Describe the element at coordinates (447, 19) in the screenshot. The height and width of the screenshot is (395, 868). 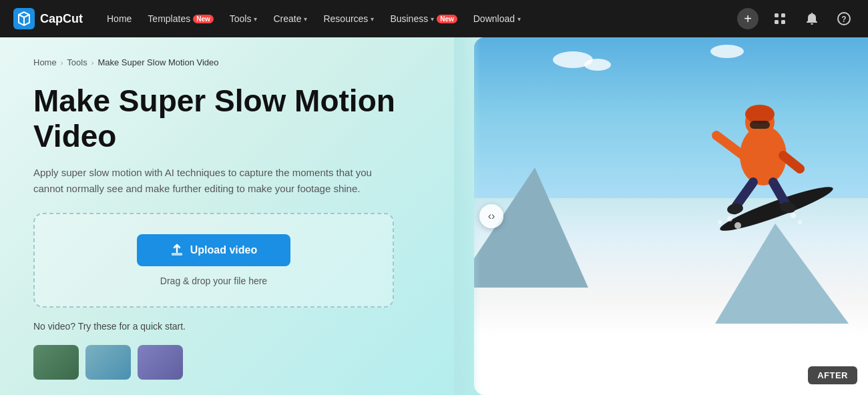
I see `business-badge: New` at that location.